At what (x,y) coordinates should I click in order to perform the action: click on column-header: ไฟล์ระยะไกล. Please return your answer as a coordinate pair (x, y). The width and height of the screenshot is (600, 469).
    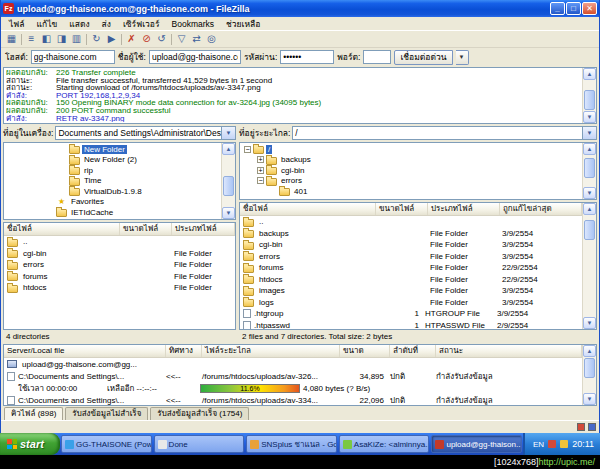
    Looking at the image, I should click on (271, 351).